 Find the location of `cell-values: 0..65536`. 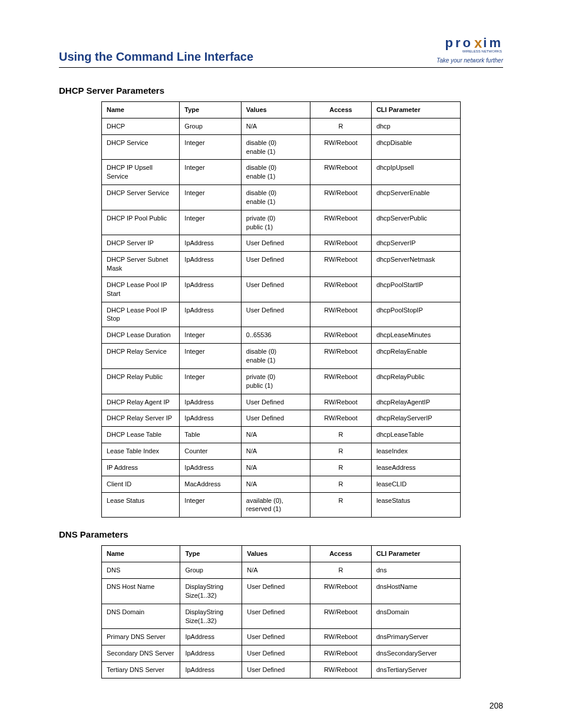

cell-values: 0..65536 is located at coordinates (276, 335).